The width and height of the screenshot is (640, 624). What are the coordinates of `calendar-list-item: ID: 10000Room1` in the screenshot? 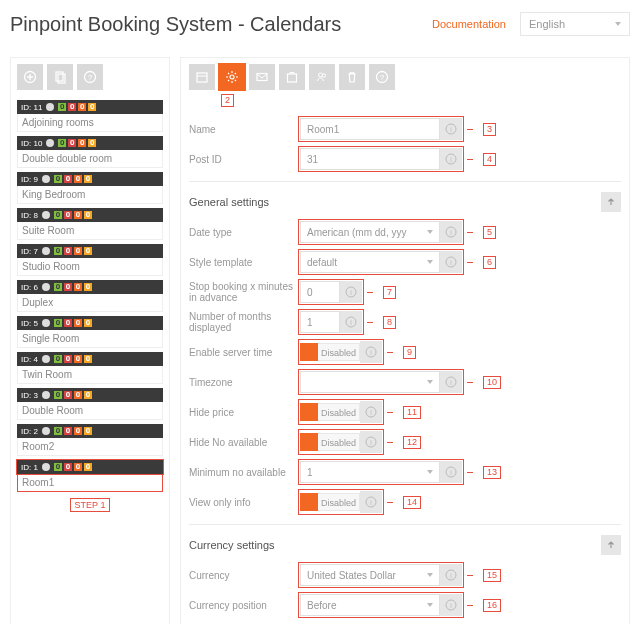 It's located at (90, 476).